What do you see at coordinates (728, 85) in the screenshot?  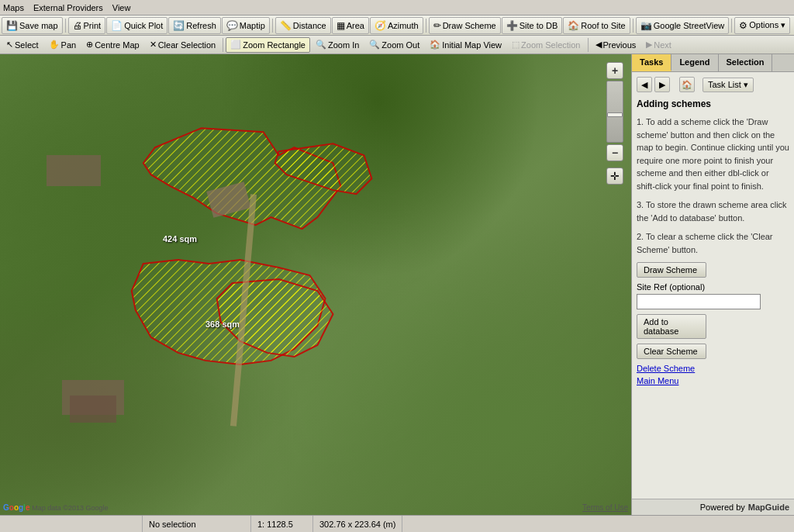 I see `task-list-button: Task List ▾` at bounding box center [728, 85].